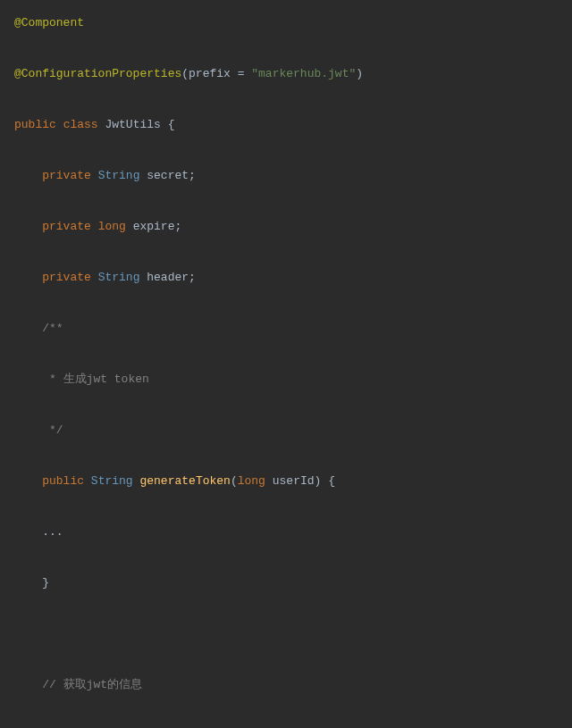  I want to click on ellipsis: ..., so click(39, 532).